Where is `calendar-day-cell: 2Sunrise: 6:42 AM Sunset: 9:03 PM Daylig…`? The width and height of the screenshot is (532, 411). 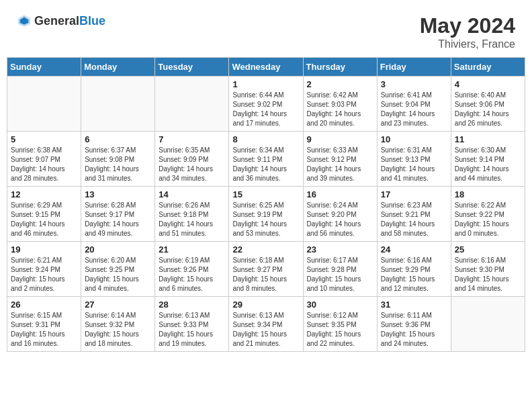 calendar-day-cell: 2Sunrise: 6:42 AM Sunset: 9:03 PM Daylig… is located at coordinates (340, 104).